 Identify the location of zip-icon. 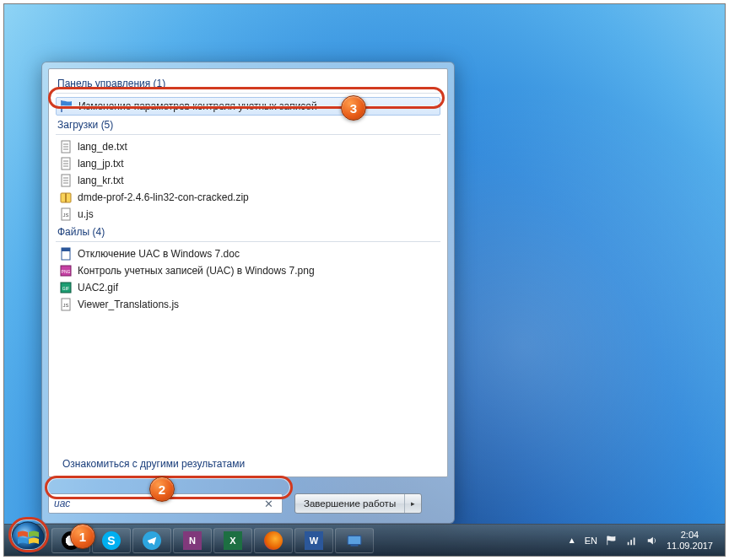
(66, 197).